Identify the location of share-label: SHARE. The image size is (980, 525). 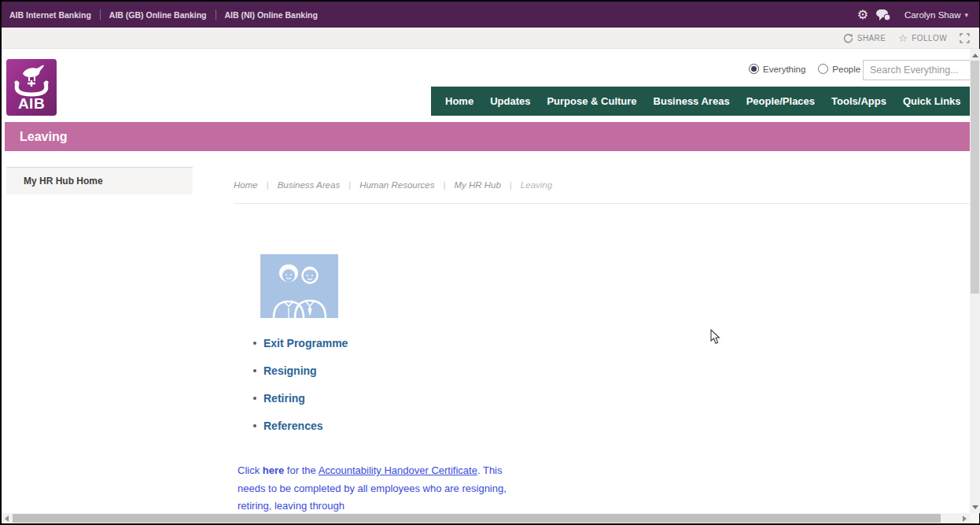
(871, 38).